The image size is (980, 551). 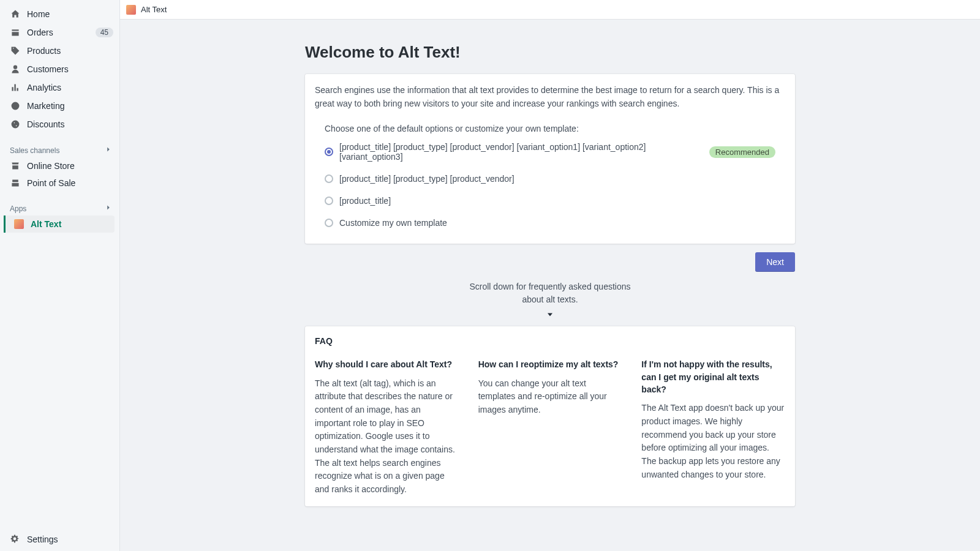 I want to click on nav-products: Products, so click(x=60, y=51).